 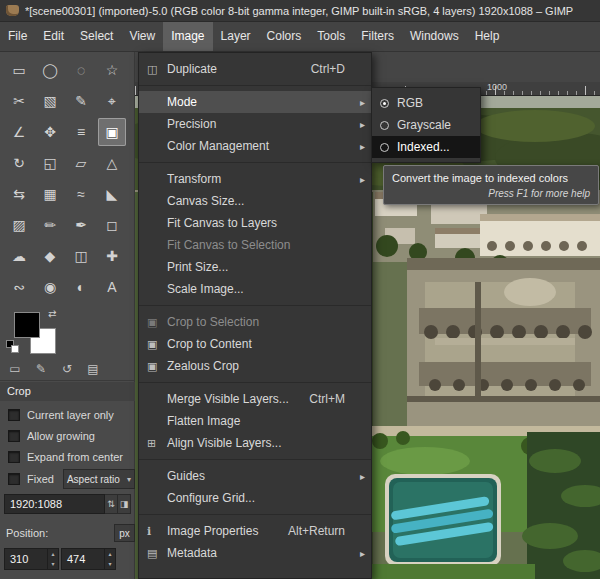 I want to click on menu-item-metadata: ▤Metadata▸, so click(x=255, y=553).